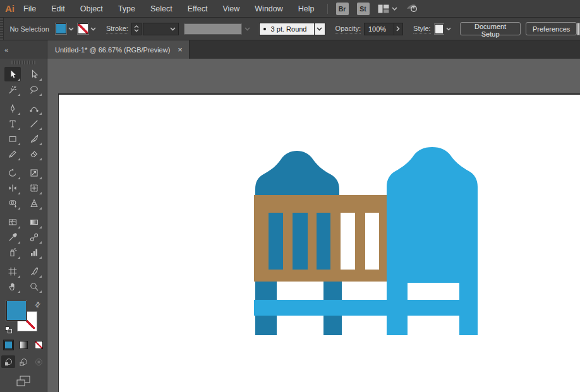 The image size is (580, 392). Describe the element at coordinates (13, 287) in the screenshot. I see `tool-hand` at that location.